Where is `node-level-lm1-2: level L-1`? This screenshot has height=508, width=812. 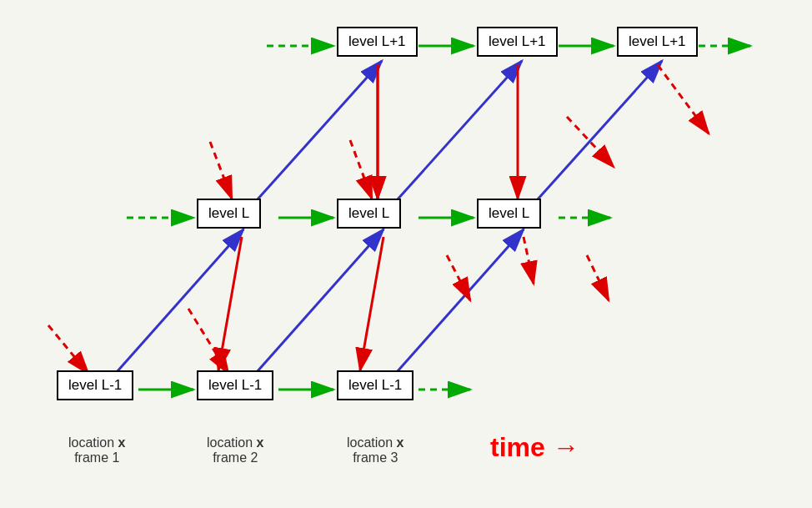
node-level-lm1-2: level L-1 is located at coordinates (235, 385).